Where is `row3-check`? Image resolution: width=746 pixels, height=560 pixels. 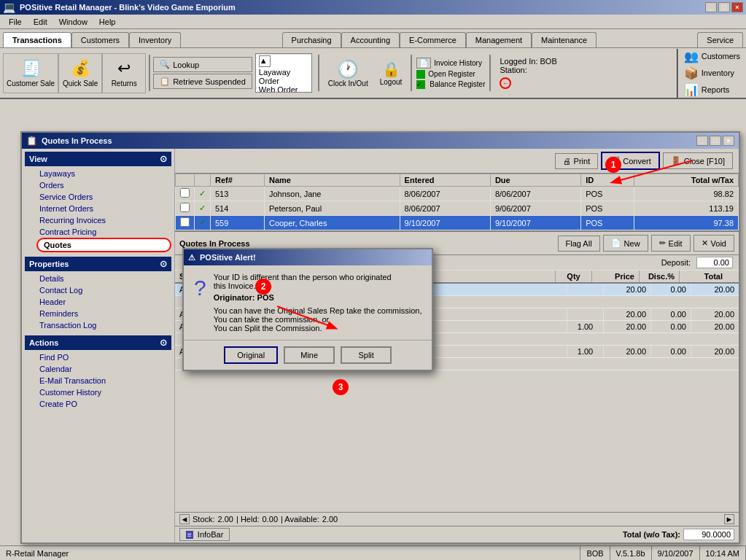
row3-check is located at coordinates (185, 223).